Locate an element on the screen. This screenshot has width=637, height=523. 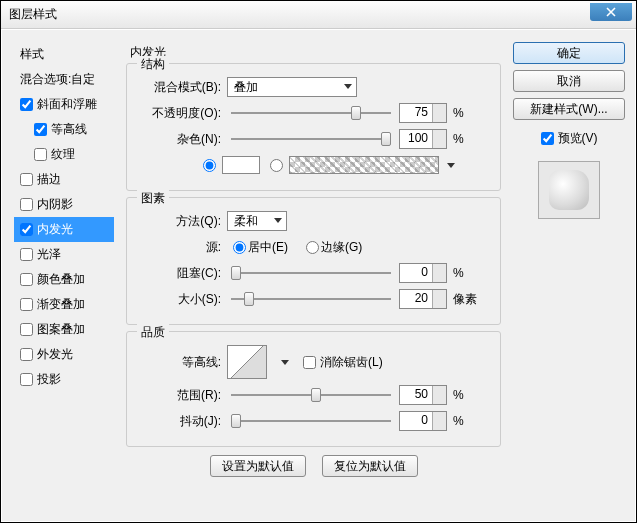
sidebar-item-label: 光泽 is located at coordinates (49, 254).